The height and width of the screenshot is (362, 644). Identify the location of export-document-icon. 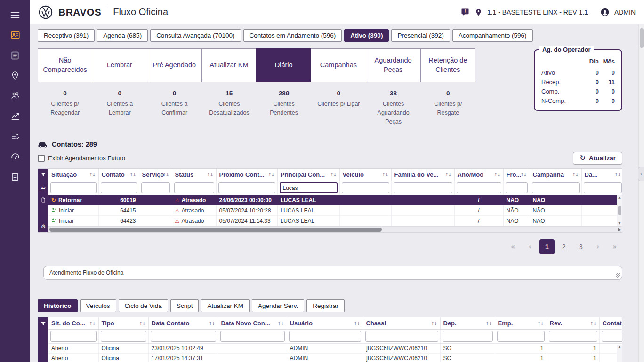
(43, 200).